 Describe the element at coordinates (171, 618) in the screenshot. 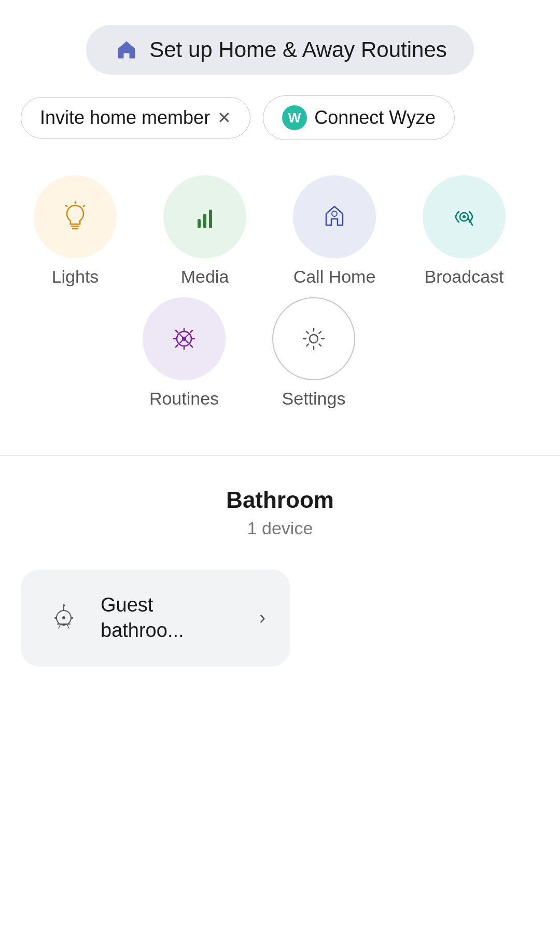

I see `guest-bathroom-name: Guest bathroo...` at that location.